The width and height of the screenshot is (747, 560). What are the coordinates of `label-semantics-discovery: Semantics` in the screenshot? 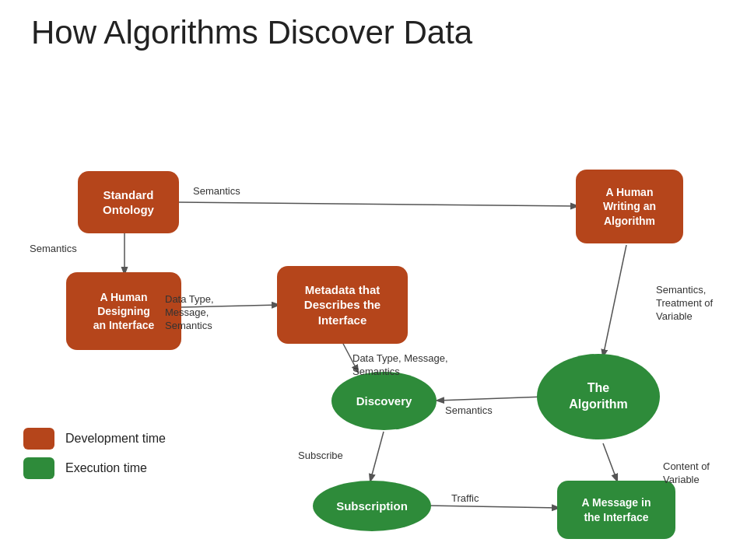 It's located at (468, 411).